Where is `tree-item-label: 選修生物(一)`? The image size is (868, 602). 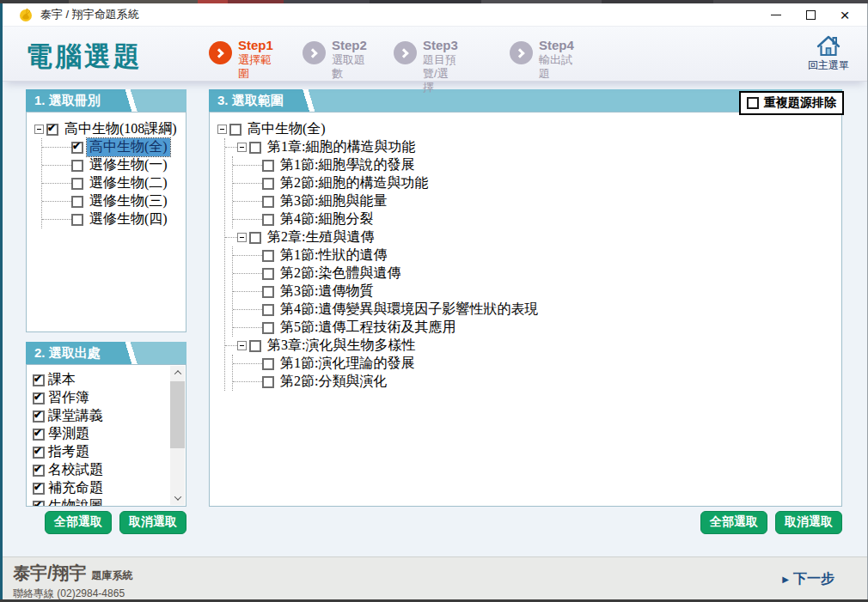 tree-item-label: 選修生物(一) is located at coordinates (129, 165).